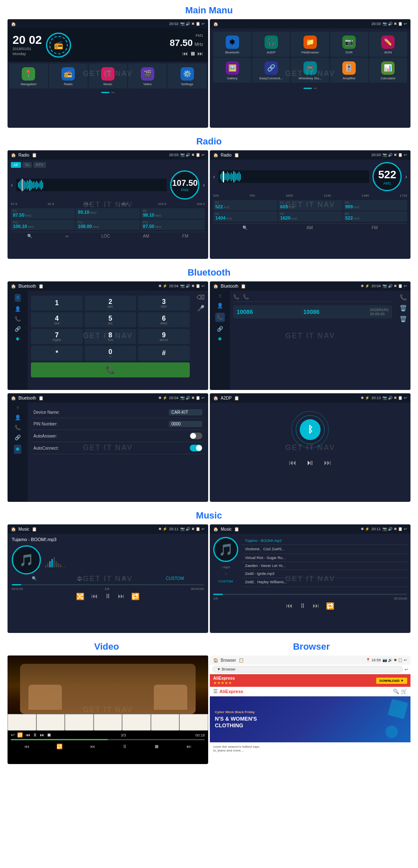 Image resolution: width=418 pixels, height=868 pixels. I want to click on browser-cart-icon: 🛒, so click(404, 691).